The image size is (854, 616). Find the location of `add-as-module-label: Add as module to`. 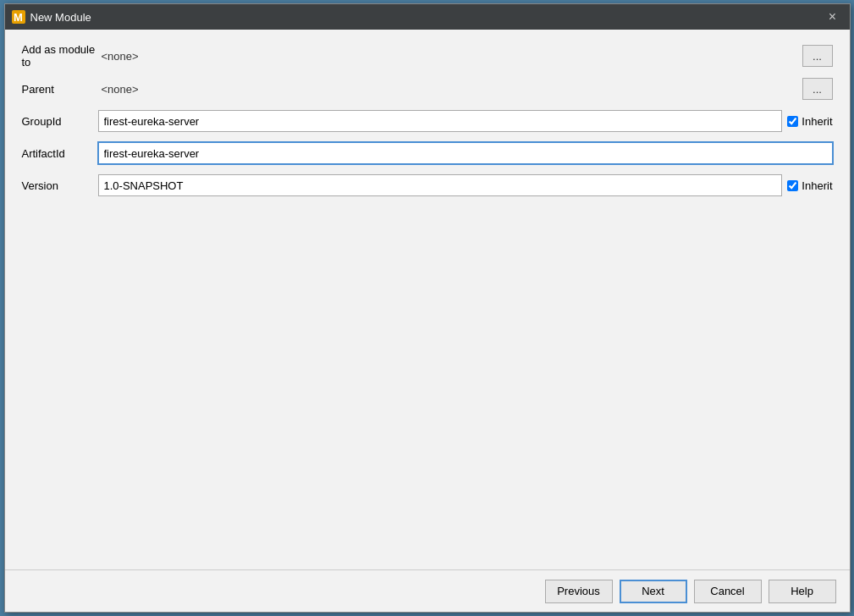

add-as-module-label: Add as module to is located at coordinates (60, 56).